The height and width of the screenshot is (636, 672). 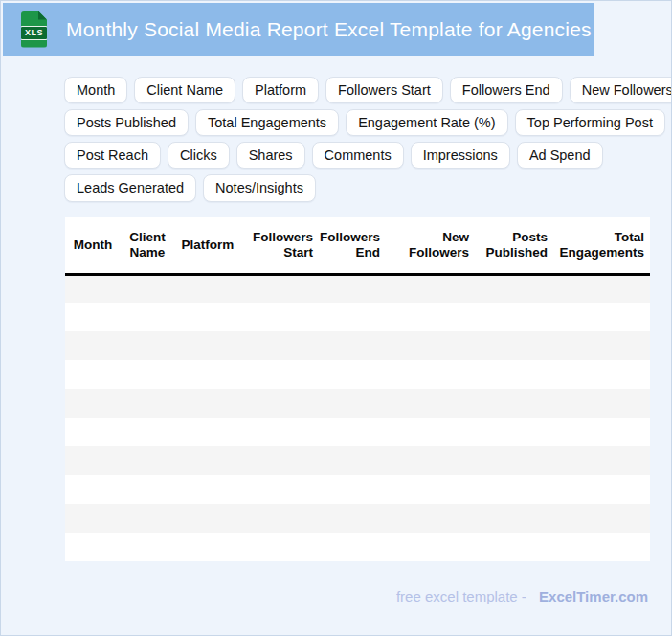 I want to click on chip-total-engagements: Total Engagements, so click(x=267, y=123).